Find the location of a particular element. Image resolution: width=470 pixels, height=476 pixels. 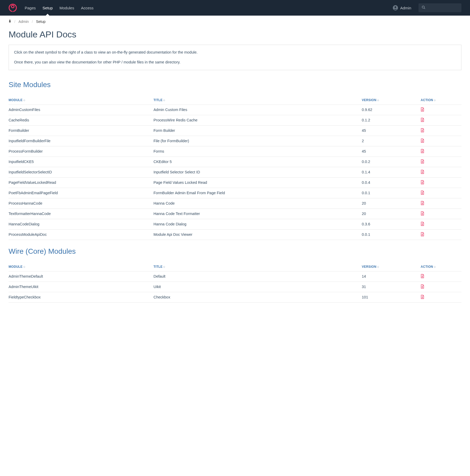

cell-title: Uikit is located at coordinates (257, 287).